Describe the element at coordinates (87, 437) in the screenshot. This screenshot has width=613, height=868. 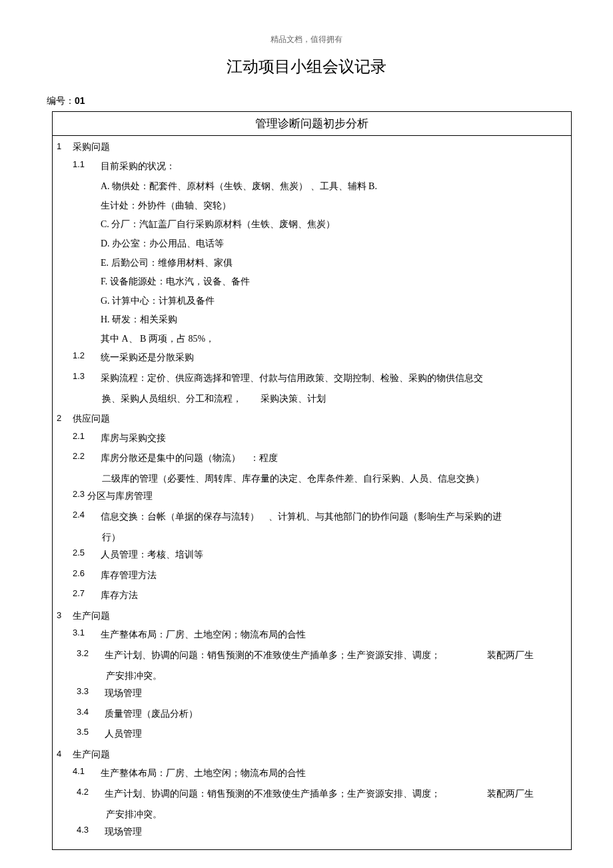
I see `item-number: 2.1` at that location.